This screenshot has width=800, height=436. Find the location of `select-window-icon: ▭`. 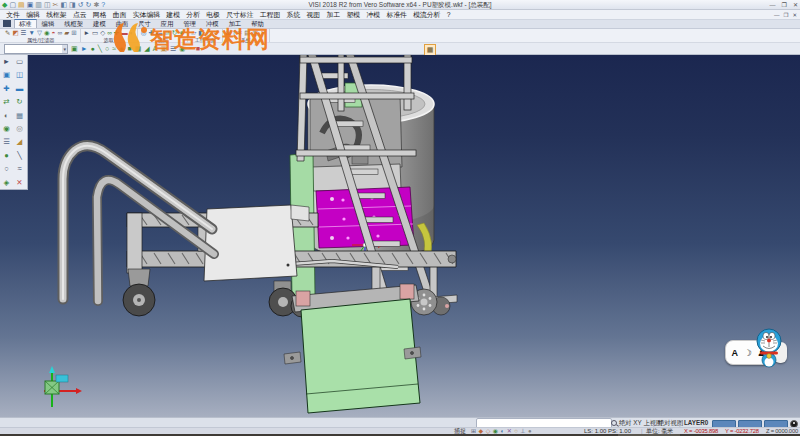

select-window-icon: ▭ is located at coordinates (95, 33).